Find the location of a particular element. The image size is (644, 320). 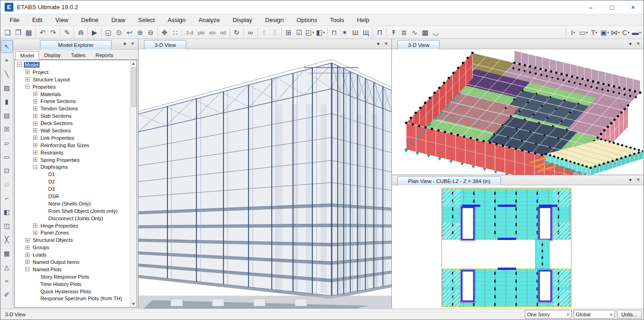

tree-item-label: D3 is located at coordinates (52, 189).